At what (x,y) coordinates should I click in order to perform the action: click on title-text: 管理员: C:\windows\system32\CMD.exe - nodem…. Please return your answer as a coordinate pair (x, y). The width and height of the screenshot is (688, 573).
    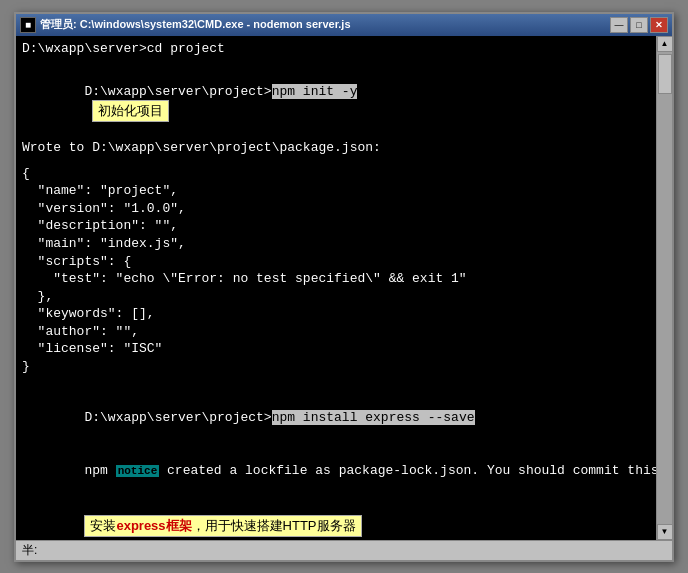
    Looking at the image, I should click on (323, 24).